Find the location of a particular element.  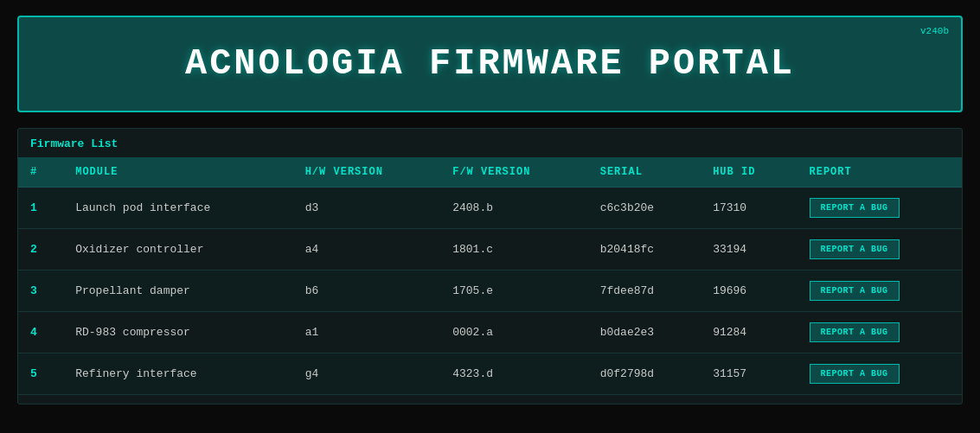

cell-hw: g4 is located at coordinates (367, 374).